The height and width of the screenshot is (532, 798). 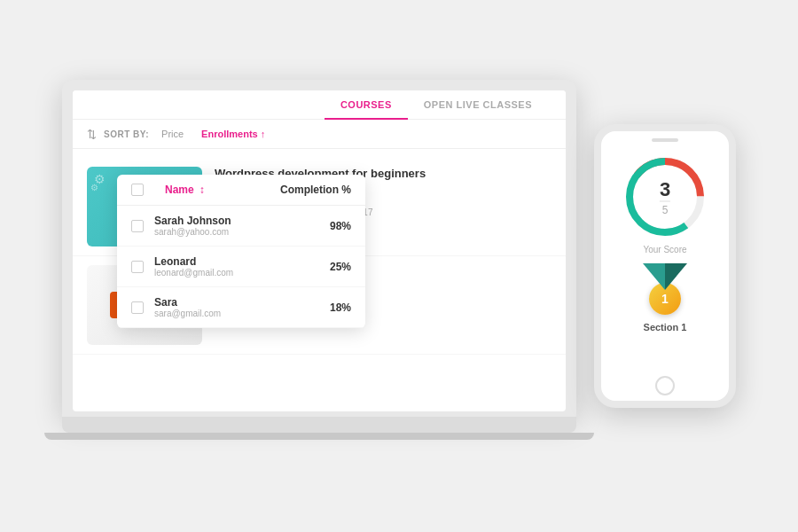 What do you see at coordinates (184, 190) in the screenshot?
I see `name-column-header: Name ↕` at bounding box center [184, 190].